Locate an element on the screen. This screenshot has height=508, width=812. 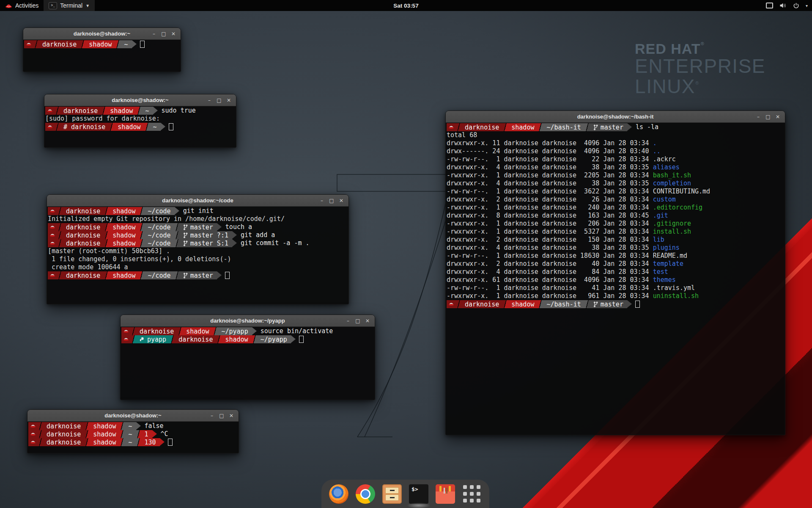
terminal-prompt-line: darknoiseshadow~1^C is located at coordinates (133, 434).